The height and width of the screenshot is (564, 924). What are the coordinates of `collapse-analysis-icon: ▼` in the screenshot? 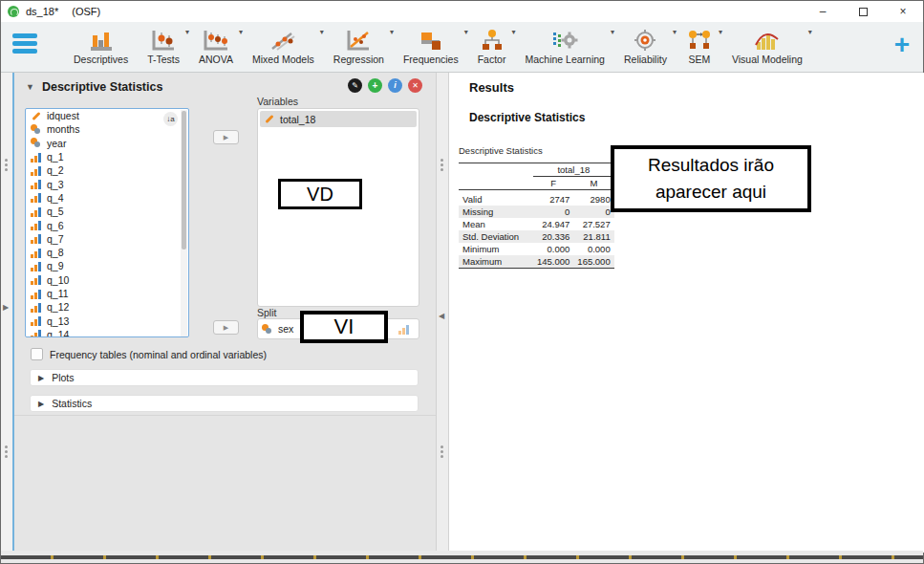 It's located at (31, 87).